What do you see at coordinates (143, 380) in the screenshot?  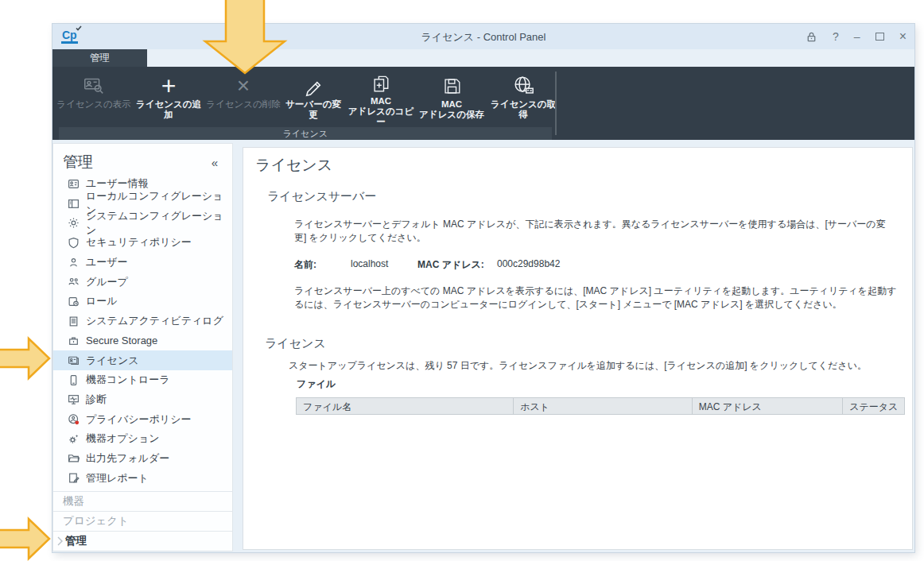 I see `sidebar-item-device-controller: 機器コントローラ` at bounding box center [143, 380].